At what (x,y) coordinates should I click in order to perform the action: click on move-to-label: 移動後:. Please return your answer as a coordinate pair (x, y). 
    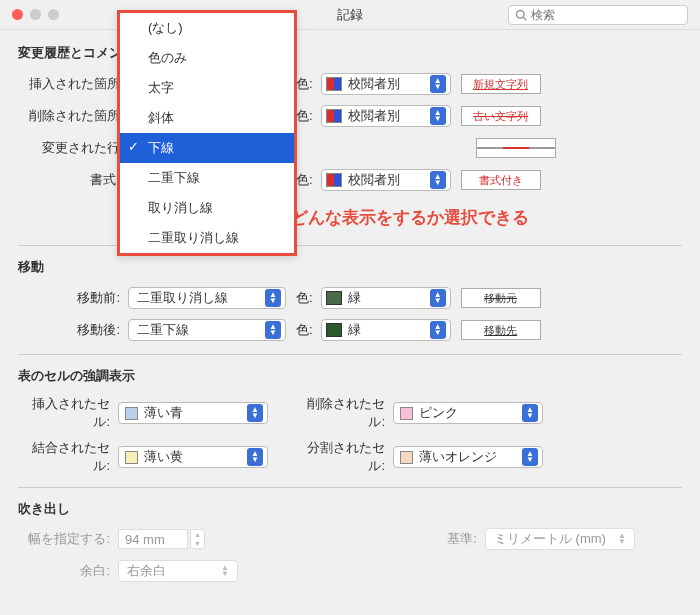
    Looking at the image, I should click on (73, 330).